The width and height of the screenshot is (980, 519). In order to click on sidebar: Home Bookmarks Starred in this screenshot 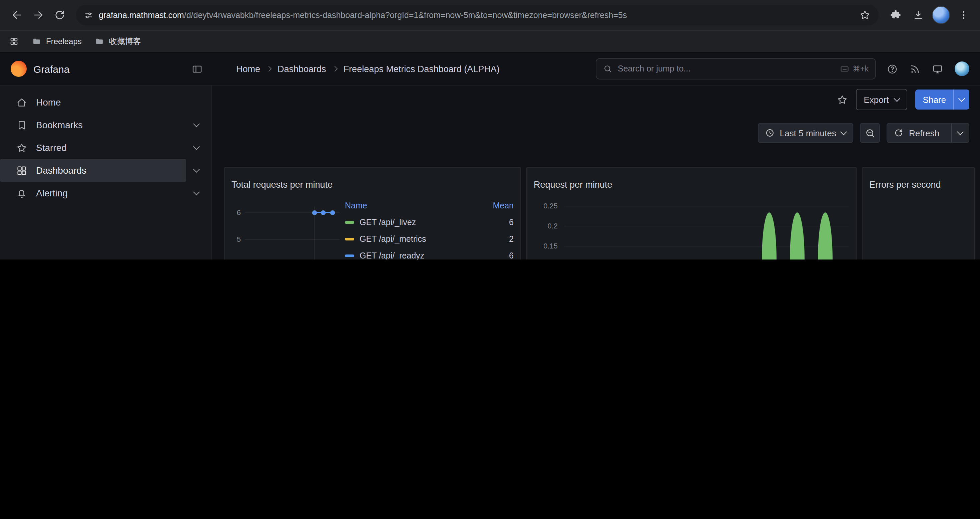, I will do `click(106, 173)`.